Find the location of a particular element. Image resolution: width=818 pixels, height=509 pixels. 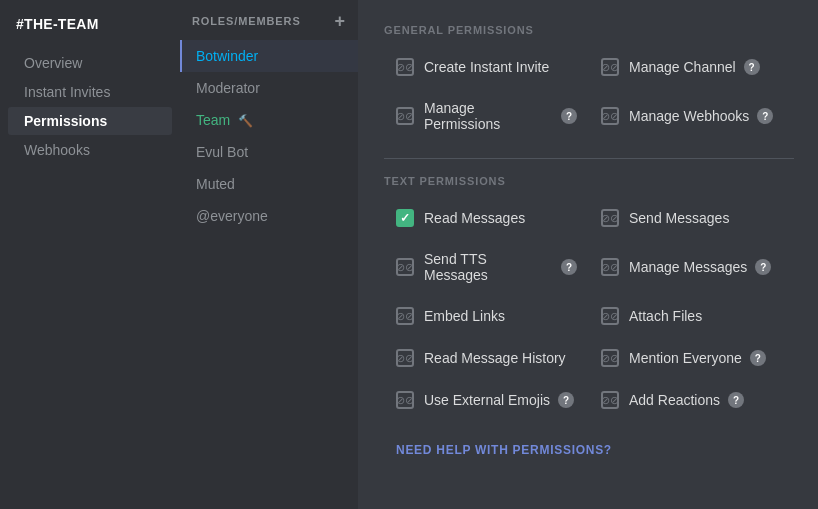

role-item-muted: Muted is located at coordinates (269, 184).